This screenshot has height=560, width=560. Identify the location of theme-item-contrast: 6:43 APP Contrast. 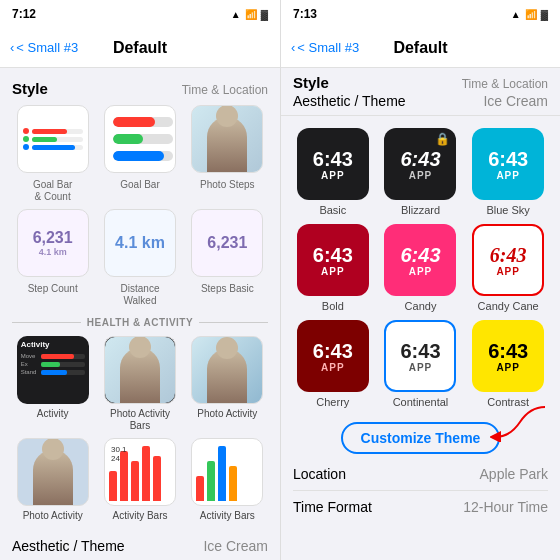
(508, 364).